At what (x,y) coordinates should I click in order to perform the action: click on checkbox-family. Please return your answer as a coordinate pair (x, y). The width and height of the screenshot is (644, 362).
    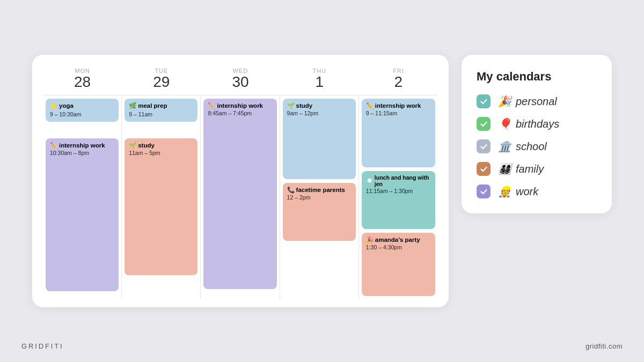
    Looking at the image, I should click on (484, 169).